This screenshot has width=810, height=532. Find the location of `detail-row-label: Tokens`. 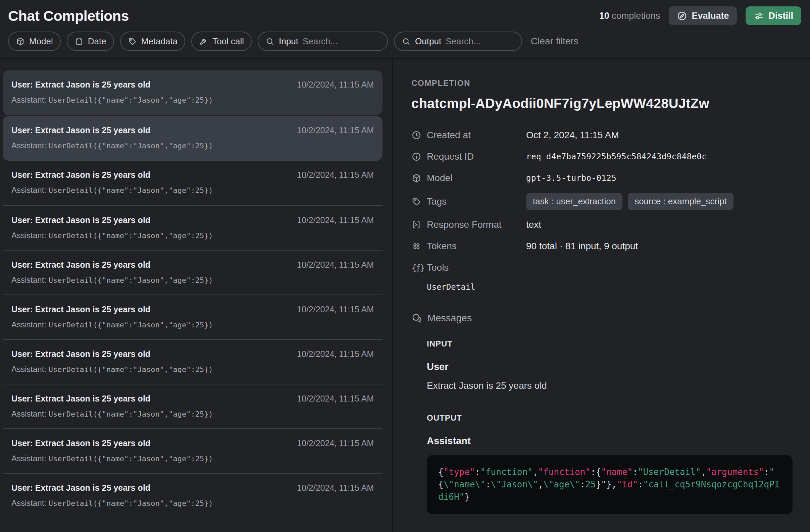

detail-row-label: Tokens is located at coordinates (476, 246).